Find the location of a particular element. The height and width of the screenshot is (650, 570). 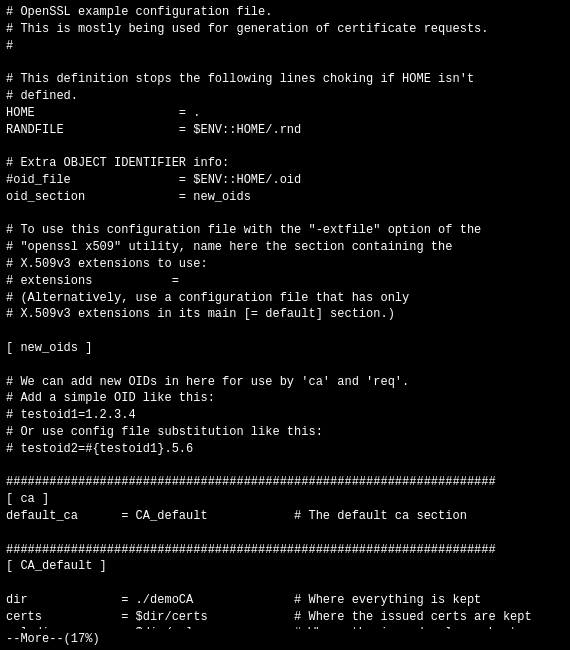

terminal-line: [ CA_default ] is located at coordinates (285, 566).